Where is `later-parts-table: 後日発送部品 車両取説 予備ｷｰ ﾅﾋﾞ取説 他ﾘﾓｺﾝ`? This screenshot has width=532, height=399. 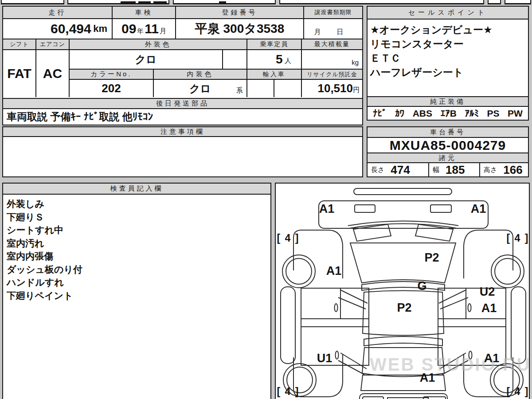 later-parts-table: 後日発送部品 車両取説 予備ｷｰ ﾅﾋﾞ取説 他ﾘﾓｺﾝ is located at coordinates (183, 112).